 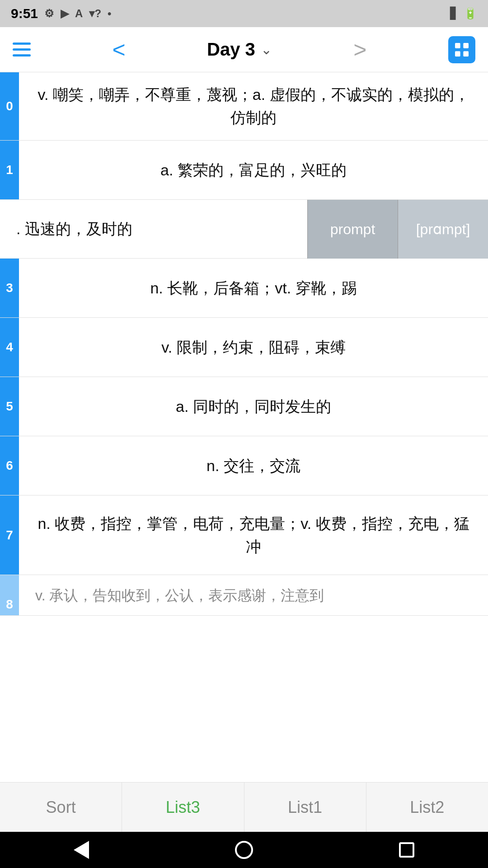 I want to click on signal-icon: ▋, so click(x=454, y=14).